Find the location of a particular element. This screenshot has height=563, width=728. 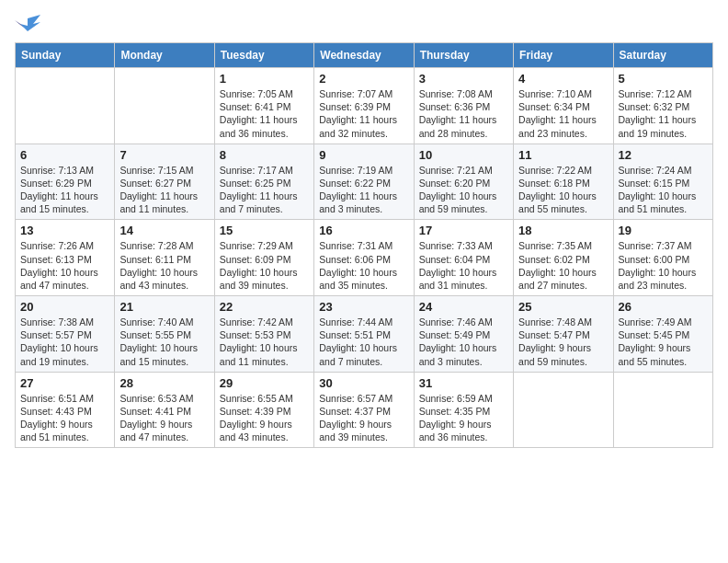

day-detail: Sunrise: 7:44 AM Sunset: 5:51 PM Dayligh… is located at coordinates (364, 342).